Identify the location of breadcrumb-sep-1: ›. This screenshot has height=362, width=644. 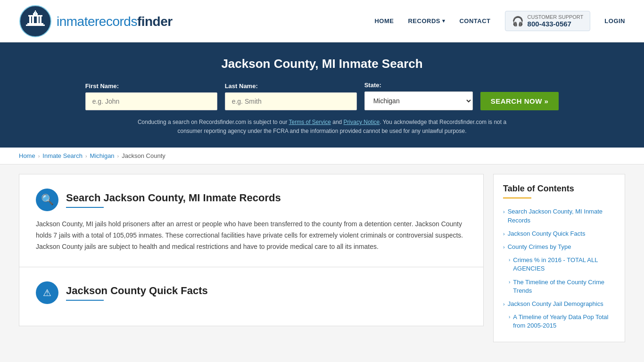
(39, 156).